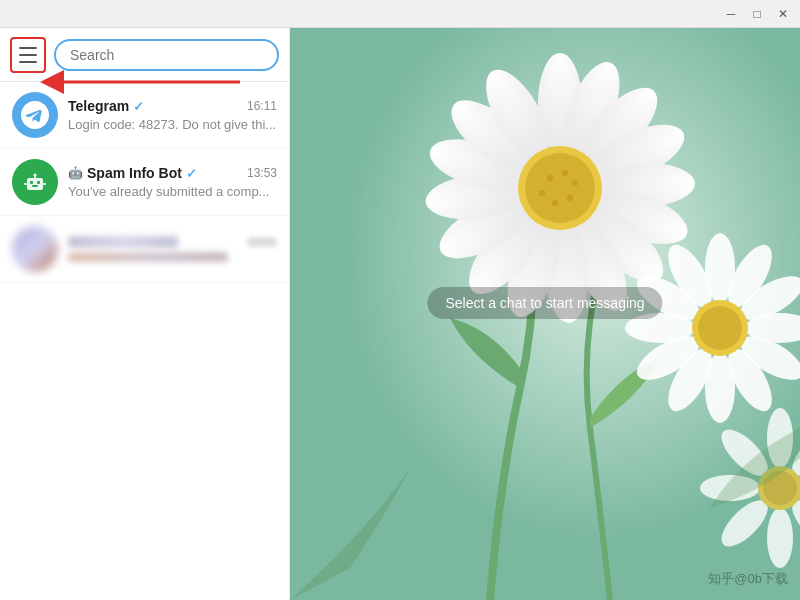 The width and height of the screenshot is (800, 600). What do you see at coordinates (144, 250) in the screenshot?
I see `chat-item-blurred` at bounding box center [144, 250].